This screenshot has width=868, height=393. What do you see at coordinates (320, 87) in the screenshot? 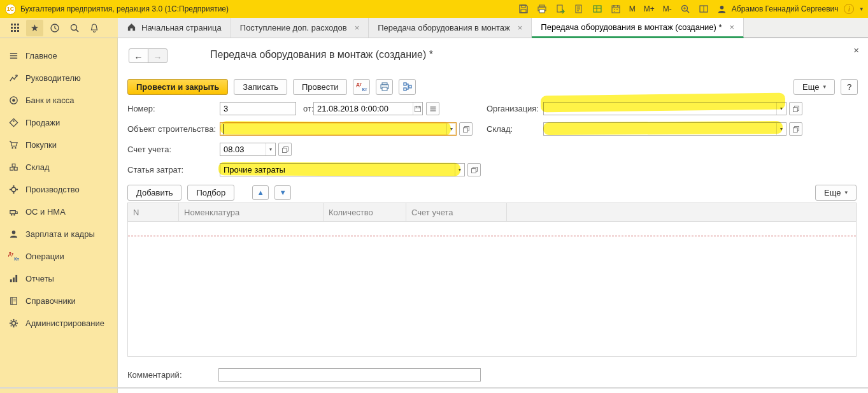
I see `post-button: Провести` at bounding box center [320, 87].